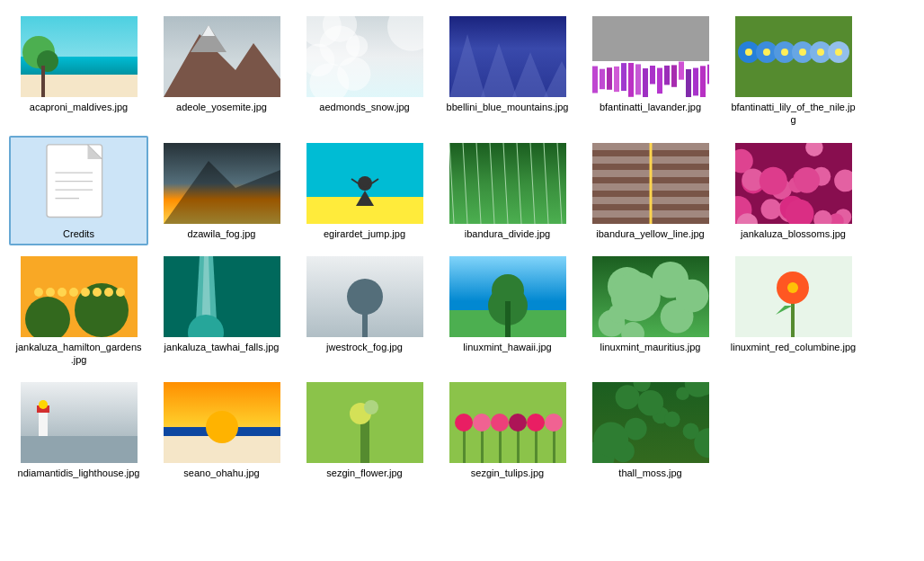  Describe the element at coordinates (651, 191) in the screenshot. I see `file-item: ibandura_yellow_line.jpg` at that location.